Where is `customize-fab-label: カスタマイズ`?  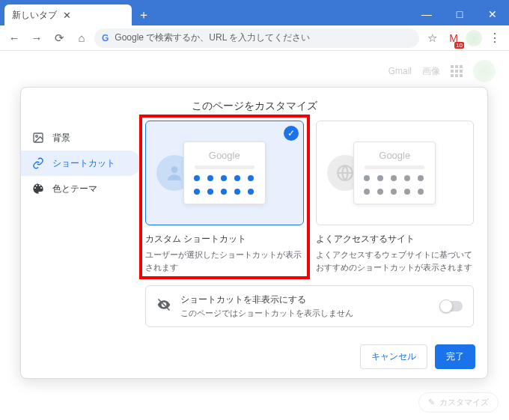 customize-fab-label: カスタマイズ is located at coordinates (464, 403).